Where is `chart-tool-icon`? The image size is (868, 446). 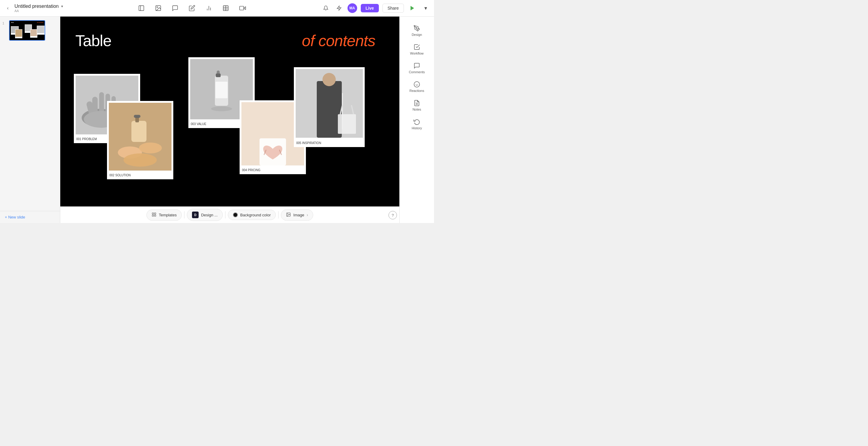 chart-tool-icon is located at coordinates (209, 8).